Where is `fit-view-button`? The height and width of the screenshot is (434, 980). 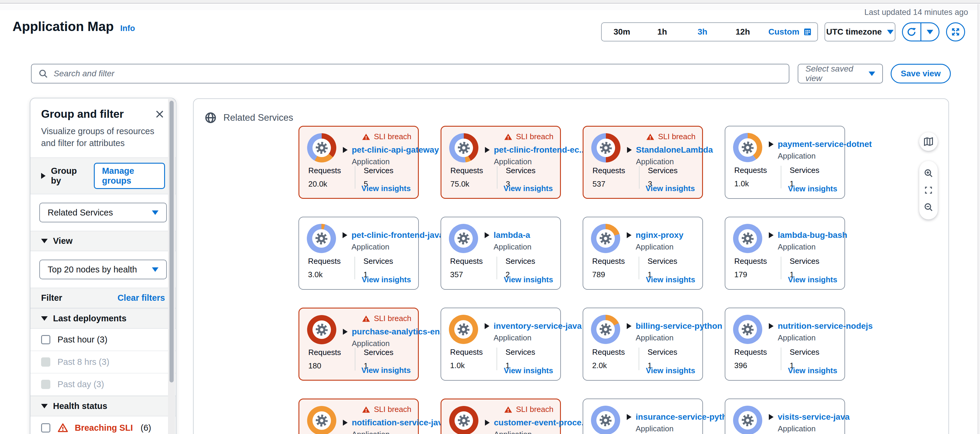
fit-view-button is located at coordinates (928, 190).